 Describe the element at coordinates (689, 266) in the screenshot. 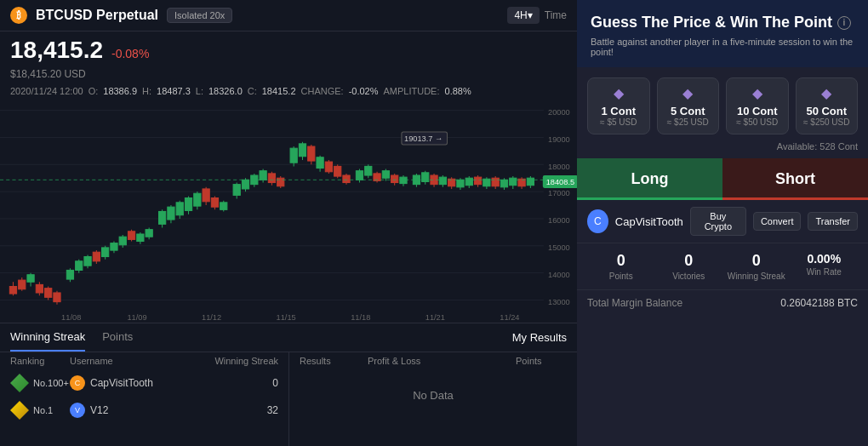

I see `stat-victories: 0 Victories` at that location.